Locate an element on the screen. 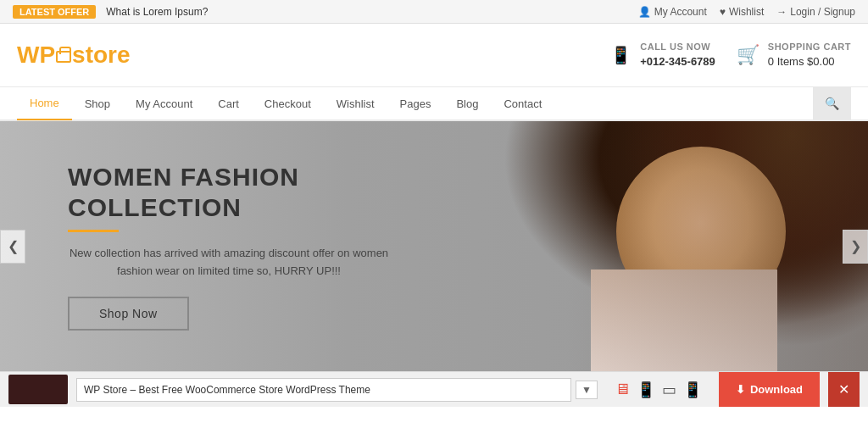 The image size is (868, 439). shop-now-button: Shop Now is located at coordinates (129, 314).